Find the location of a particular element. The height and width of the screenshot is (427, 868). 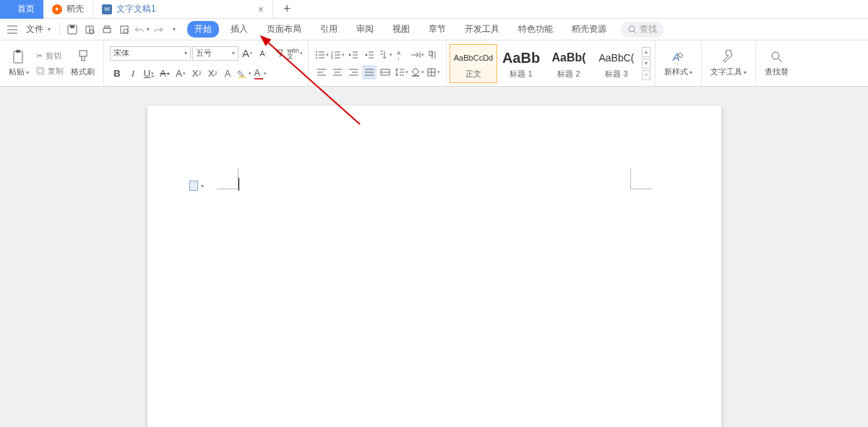

style-normal: AaBbCcDd 正文 is located at coordinates (473, 64).